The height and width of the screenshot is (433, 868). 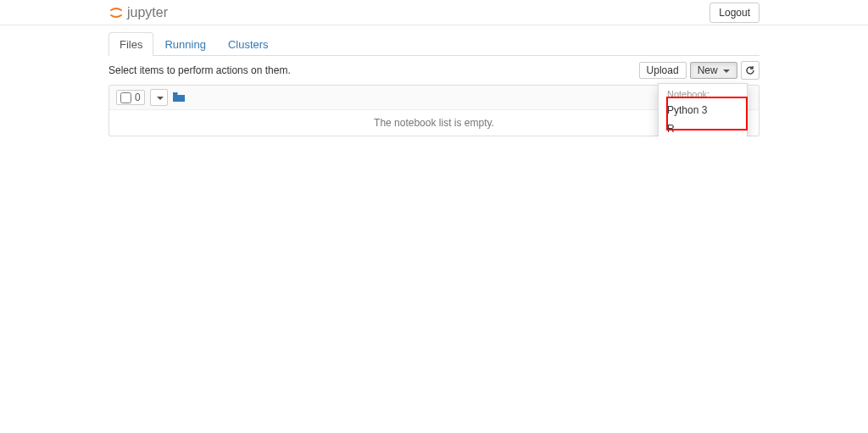 I want to click on new-dropdown-menu: Notebook: Python 3 R Other: Text File Fo…, so click(x=703, y=110).